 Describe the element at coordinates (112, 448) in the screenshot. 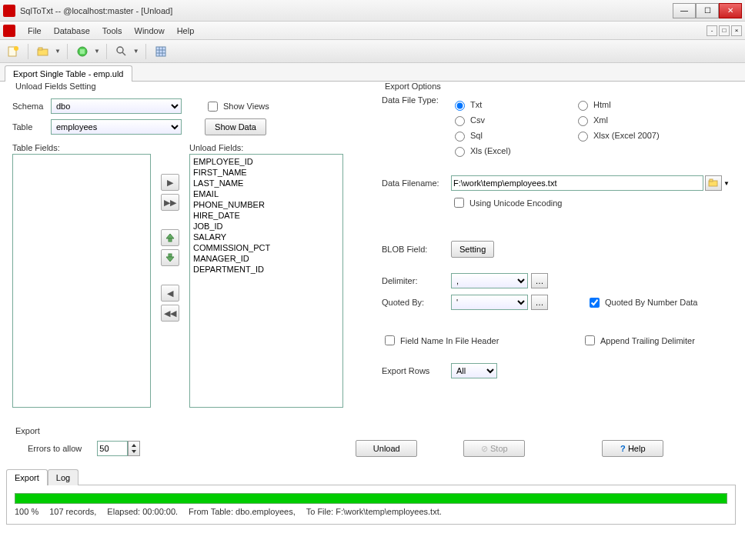

I see `errors-input` at that location.